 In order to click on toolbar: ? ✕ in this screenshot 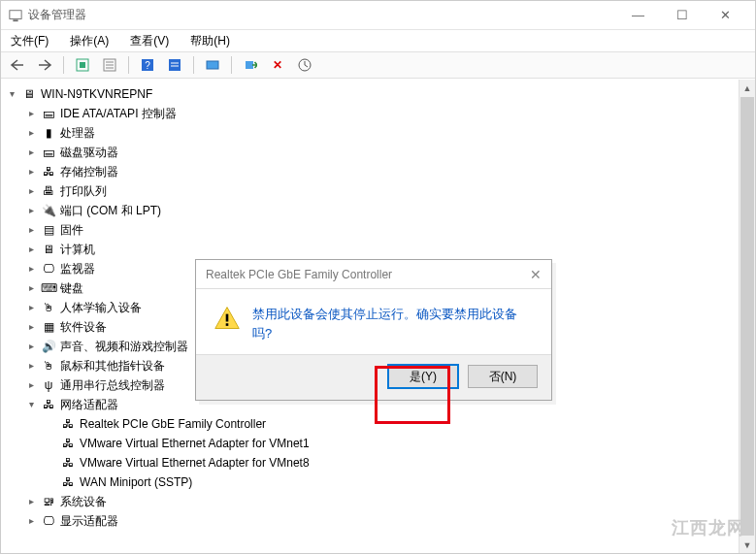, I will do `click(378, 65)`.